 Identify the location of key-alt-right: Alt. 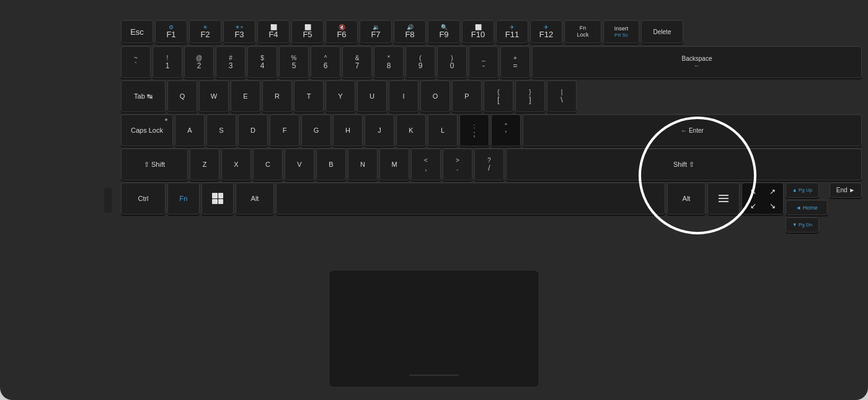
(686, 198).